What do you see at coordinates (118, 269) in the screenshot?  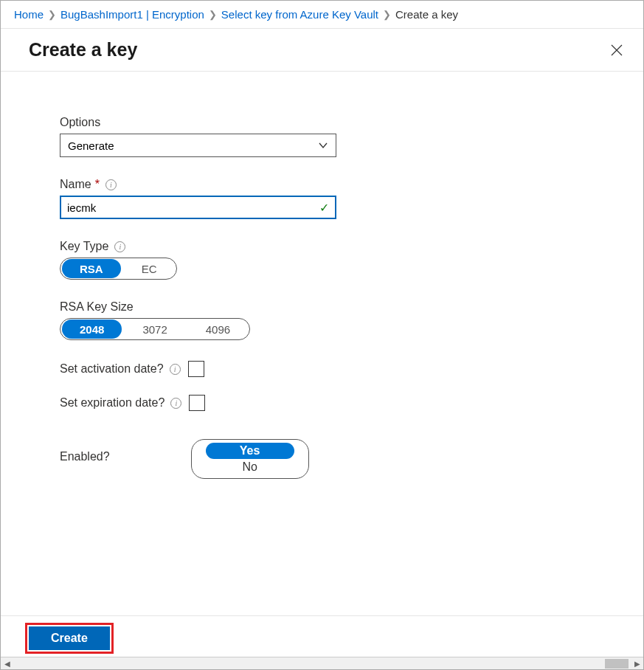 I see `key-type-toggle: RSA EC` at bounding box center [118, 269].